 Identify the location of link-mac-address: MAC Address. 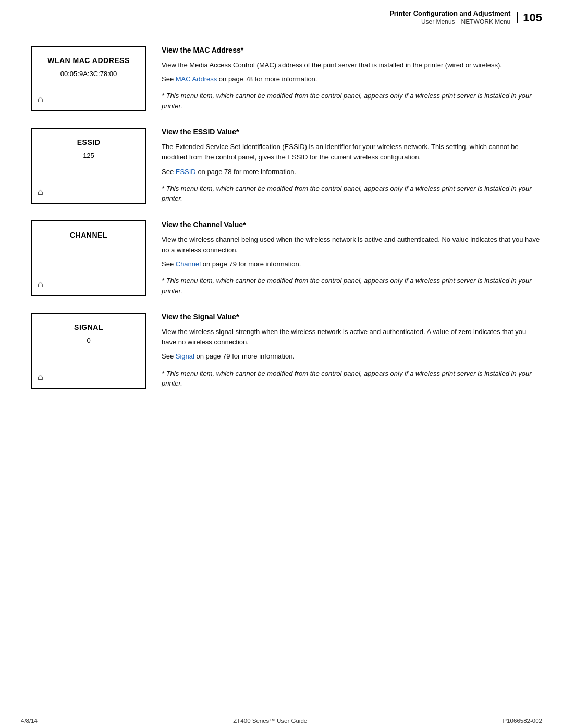
(196, 79).